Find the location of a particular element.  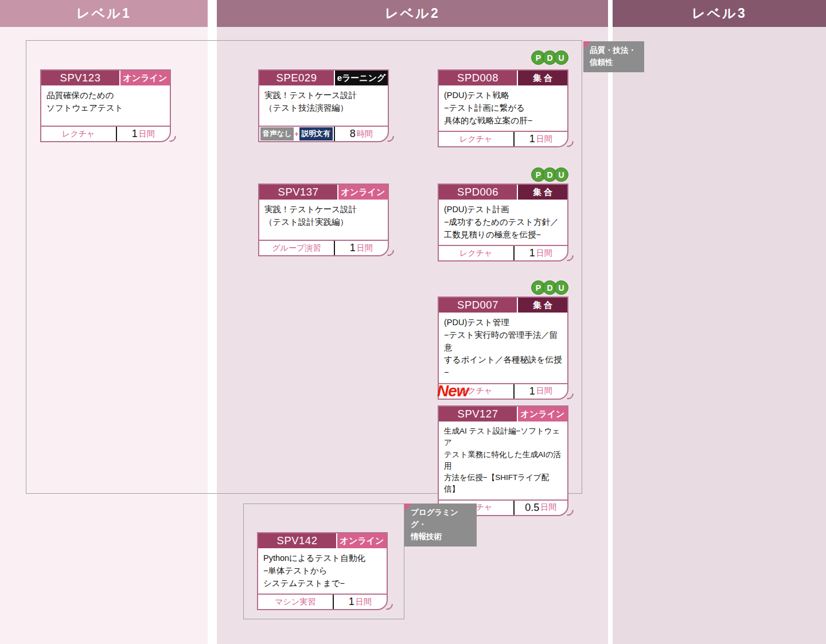

course-title-line: 工数見積りの極意を伝授− is located at coordinates (503, 235).